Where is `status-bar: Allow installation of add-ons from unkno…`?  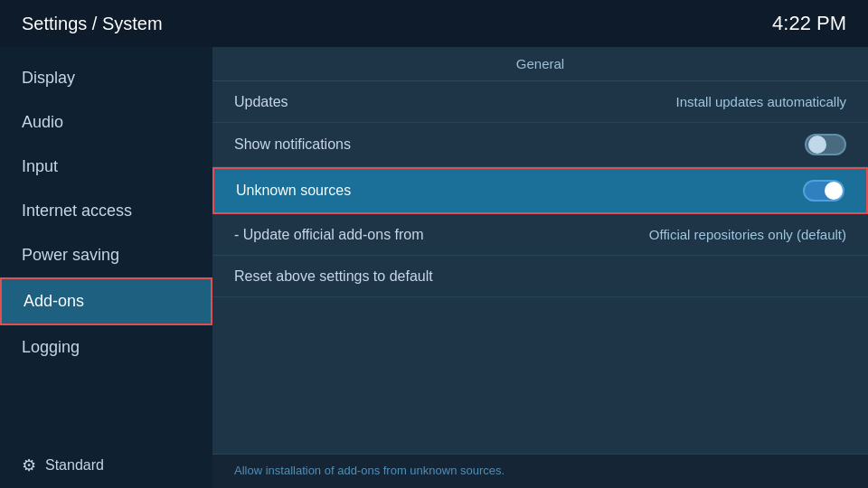
status-bar: Allow installation of add-ons from unkno… is located at coordinates (541, 471).